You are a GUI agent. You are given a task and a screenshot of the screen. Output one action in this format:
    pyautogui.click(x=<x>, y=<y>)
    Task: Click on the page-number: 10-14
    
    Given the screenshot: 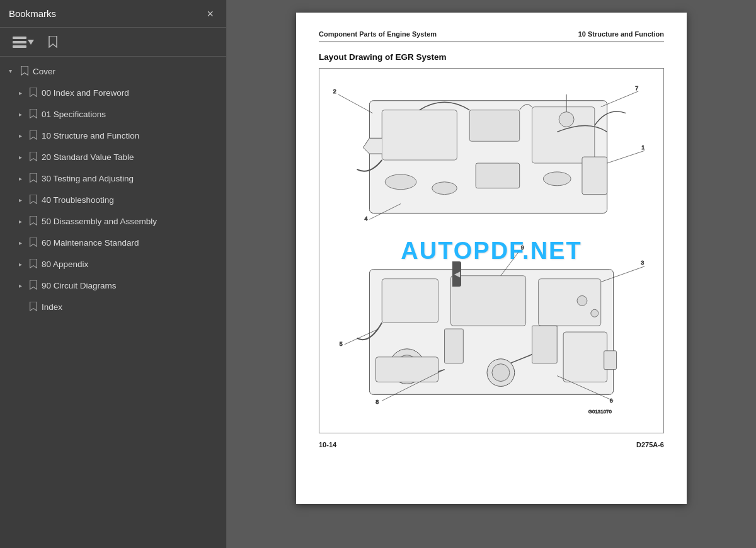 What is the action you would take?
    pyautogui.click(x=328, y=445)
    